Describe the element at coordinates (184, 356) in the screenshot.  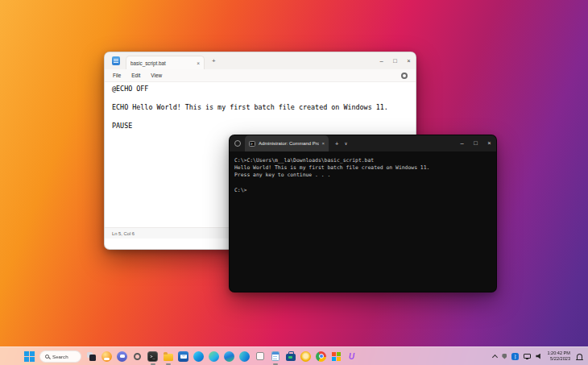
I see `mail-envelope-icon` at that location.